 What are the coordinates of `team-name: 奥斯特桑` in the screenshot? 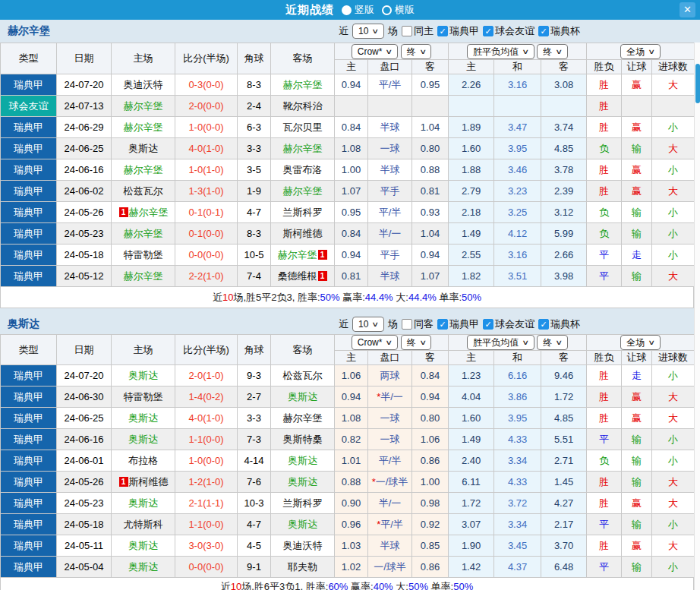 It's located at (303, 439).